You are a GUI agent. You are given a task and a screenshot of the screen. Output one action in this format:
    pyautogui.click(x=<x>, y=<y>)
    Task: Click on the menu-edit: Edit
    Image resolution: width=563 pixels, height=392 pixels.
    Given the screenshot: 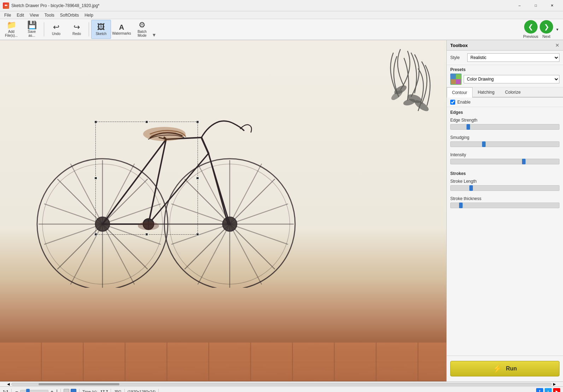 What is the action you would take?
    pyautogui.click(x=20, y=15)
    